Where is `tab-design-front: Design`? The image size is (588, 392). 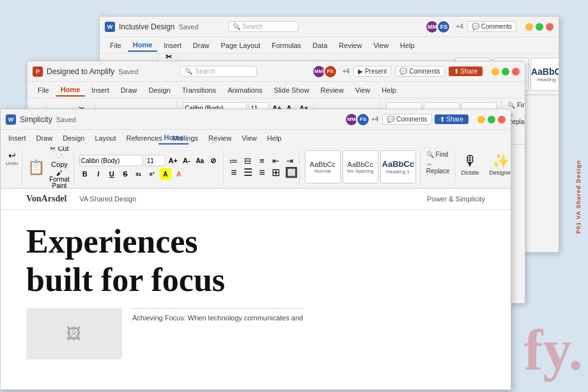
tab-design-front: Design is located at coordinates (74, 138).